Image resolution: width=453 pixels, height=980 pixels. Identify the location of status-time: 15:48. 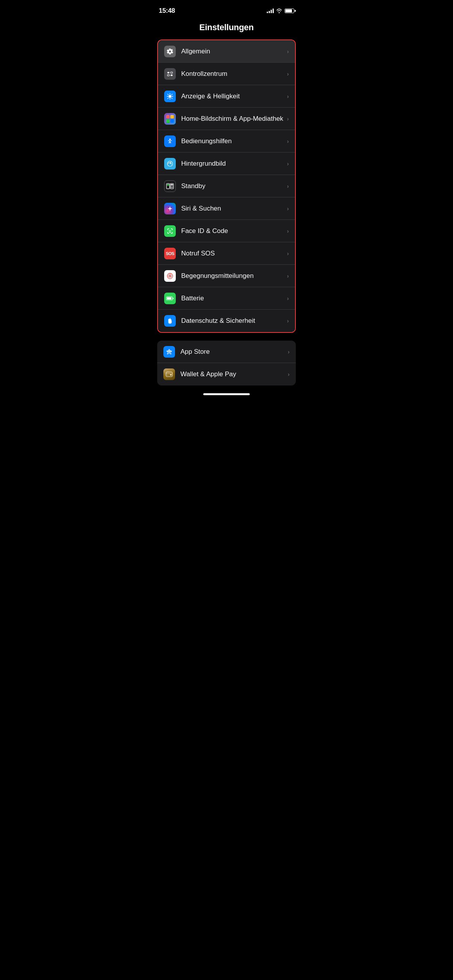
(167, 11).